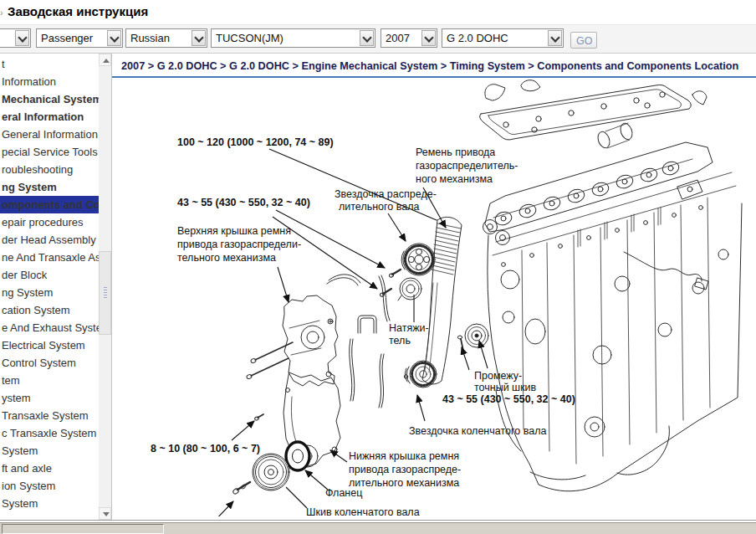 Image resolution: width=756 pixels, height=534 pixels. I want to click on torque-cam-label: 100 ~ 120 (1000 ~ 1200, 74 ~ 89), so click(256, 142).